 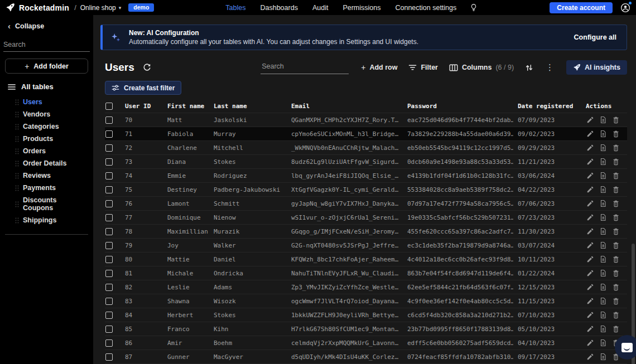 I want to click on table-row: 86 Amir Boehm celmdqVj2rXxpMQQMkUrG_Lavo…, so click(x=366, y=343).